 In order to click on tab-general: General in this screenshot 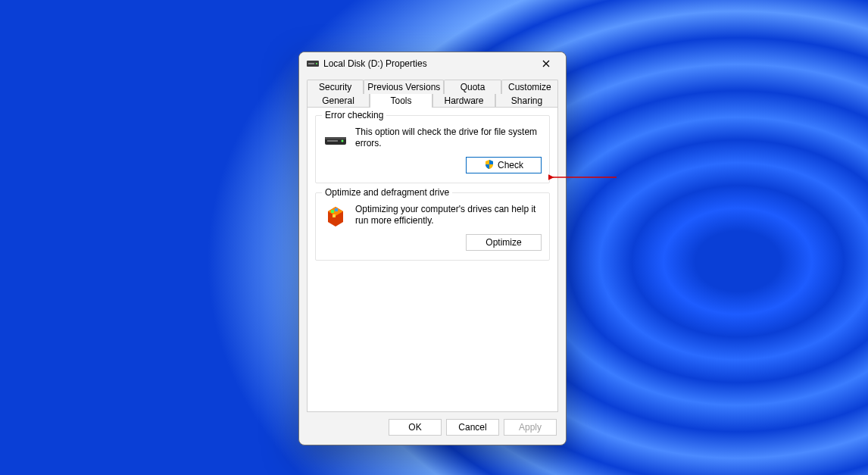, I will do `click(338, 101)`.